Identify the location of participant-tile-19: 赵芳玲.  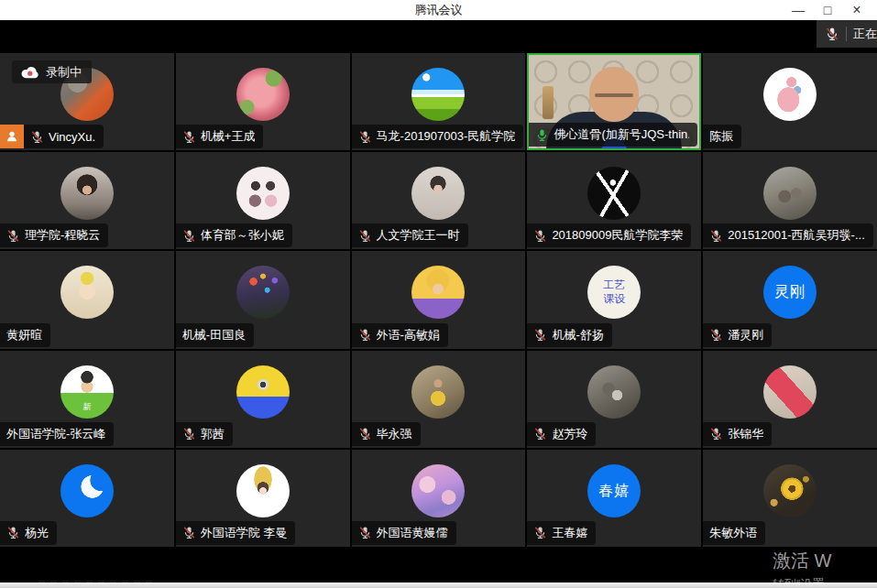
(614, 399).